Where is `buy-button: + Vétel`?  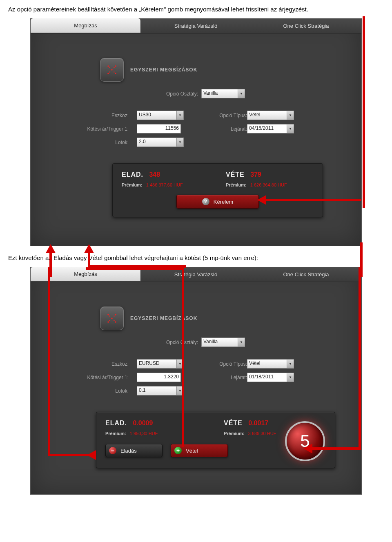 buy-button: + Vétel is located at coordinates (199, 451).